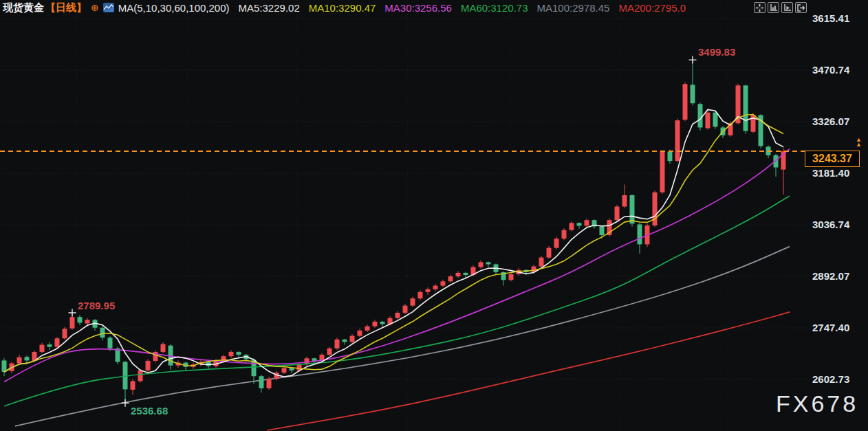 The height and width of the screenshot is (431, 868). Describe the element at coordinates (418, 8) in the screenshot. I see `ma-legend-item: MA30:3256.56` at that location.